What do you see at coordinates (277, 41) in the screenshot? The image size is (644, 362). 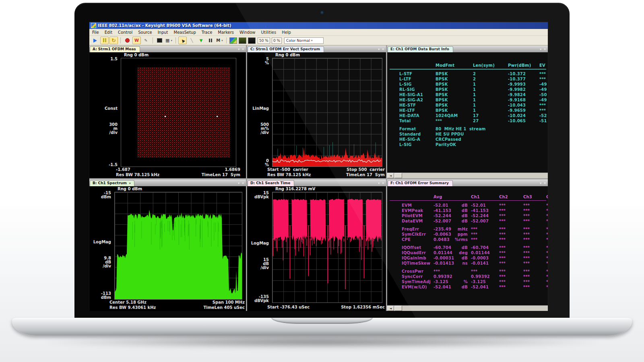 I see `overlap-percent-field: 0 %` at bounding box center [277, 41].